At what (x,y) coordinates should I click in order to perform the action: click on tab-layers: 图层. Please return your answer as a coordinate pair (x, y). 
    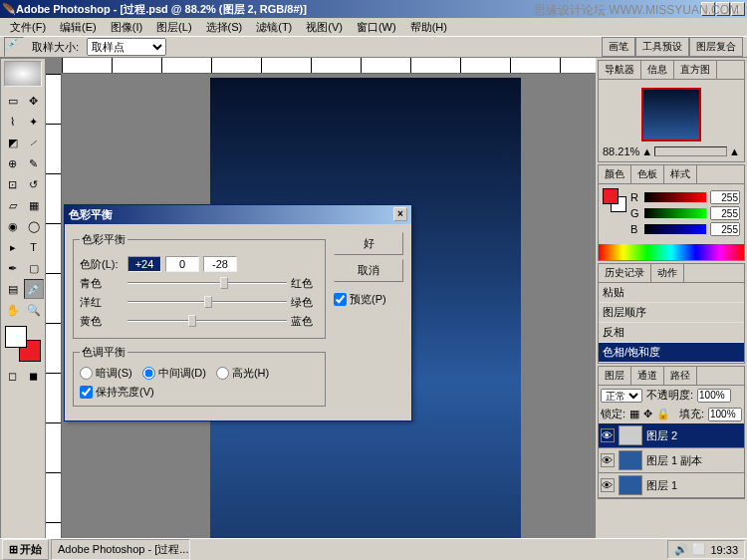
    Looking at the image, I should click on (616, 376).